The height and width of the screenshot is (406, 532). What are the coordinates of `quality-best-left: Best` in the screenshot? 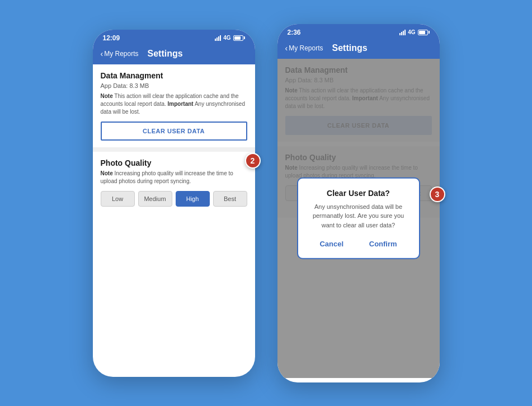 It's located at (230, 199).